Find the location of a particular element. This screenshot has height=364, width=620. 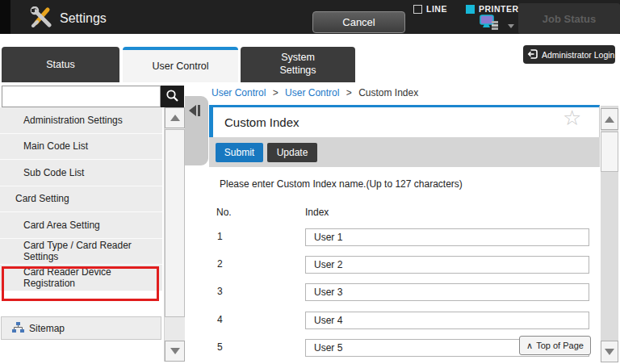

printer-dropdown-arrow-icon is located at coordinates (511, 26).